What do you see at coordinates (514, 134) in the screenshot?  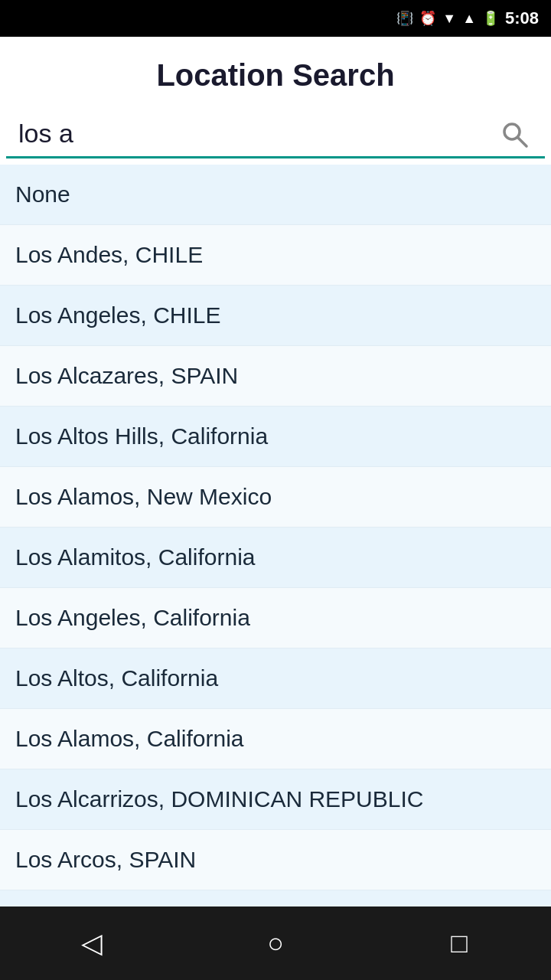 I see `search-icon` at bounding box center [514, 134].